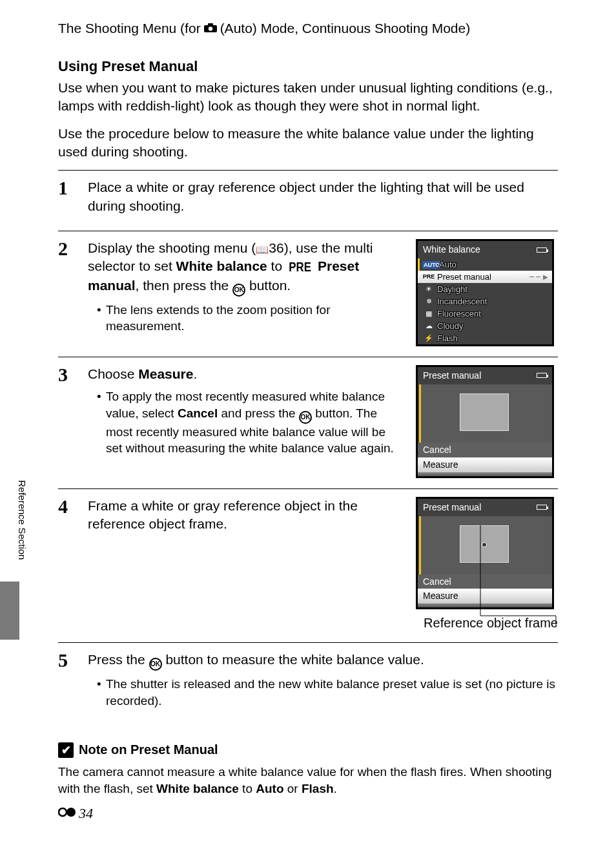 This screenshot has height=849, width=616. Describe the element at coordinates (485, 289) in the screenshot. I see `wb-option-daylight: ☀Daylight` at that location.